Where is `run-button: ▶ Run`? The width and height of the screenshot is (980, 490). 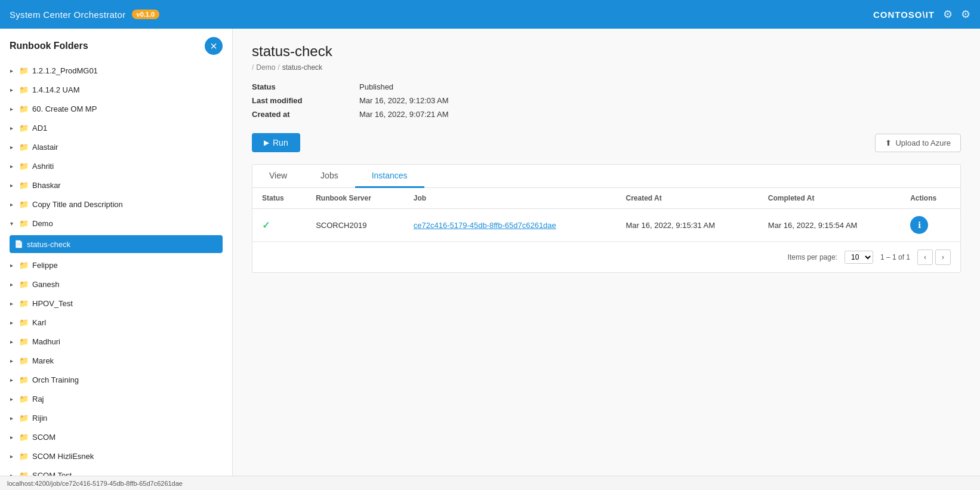 run-button: ▶ Run is located at coordinates (276, 143).